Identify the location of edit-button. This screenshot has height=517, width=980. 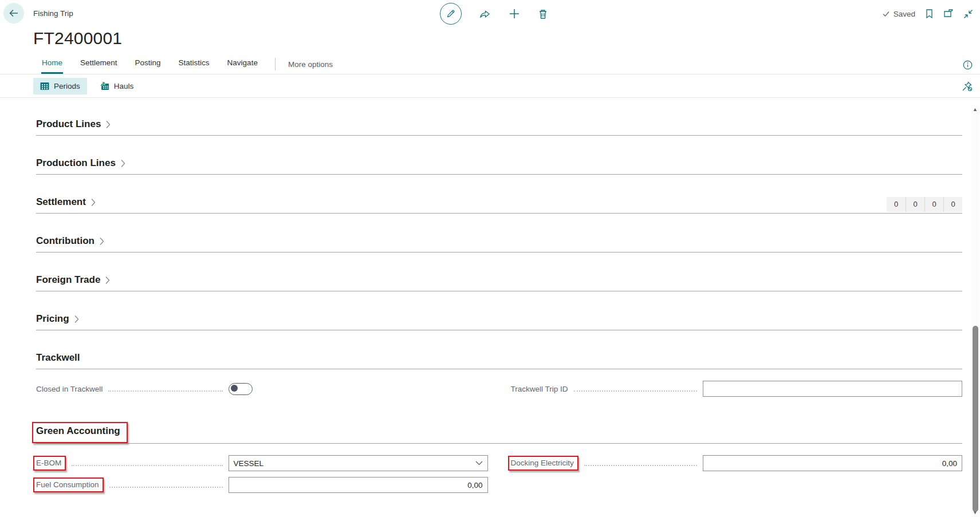
(451, 14).